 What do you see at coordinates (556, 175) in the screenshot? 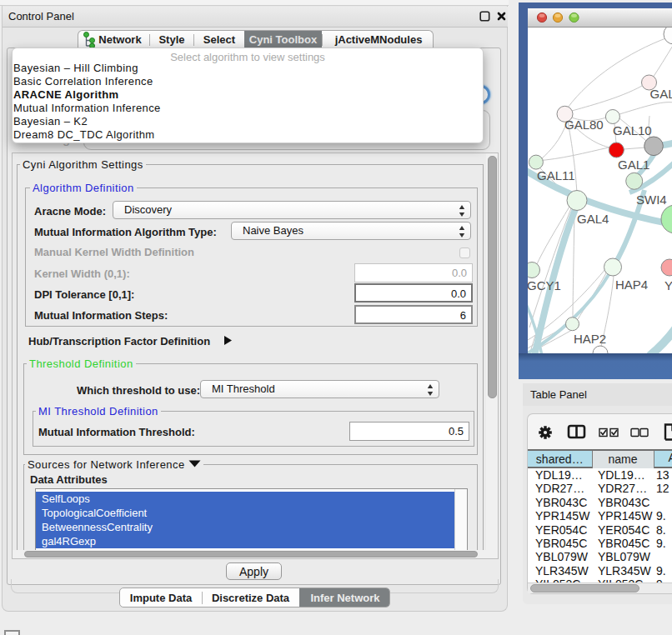
I see `svg-text: GAL11` at bounding box center [556, 175].